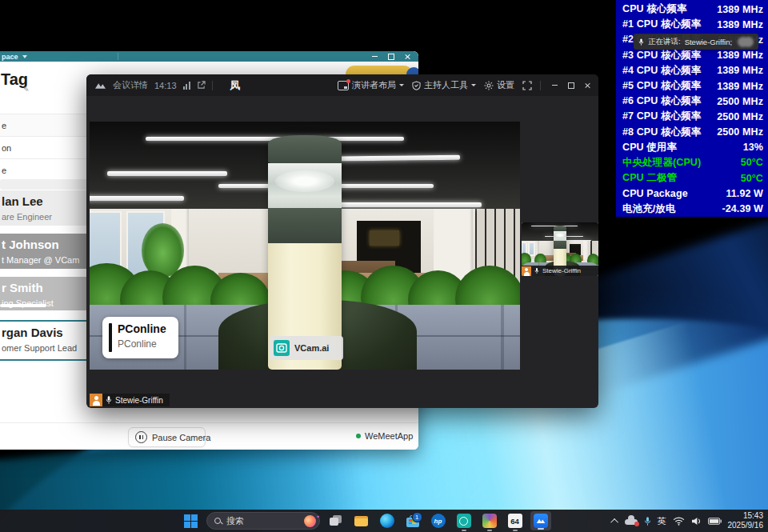 Image resolution: width=768 pixels, height=532 pixels. Describe the element at coordinates (141, 437) in the screenshot. I see `pause-icon` at that location.